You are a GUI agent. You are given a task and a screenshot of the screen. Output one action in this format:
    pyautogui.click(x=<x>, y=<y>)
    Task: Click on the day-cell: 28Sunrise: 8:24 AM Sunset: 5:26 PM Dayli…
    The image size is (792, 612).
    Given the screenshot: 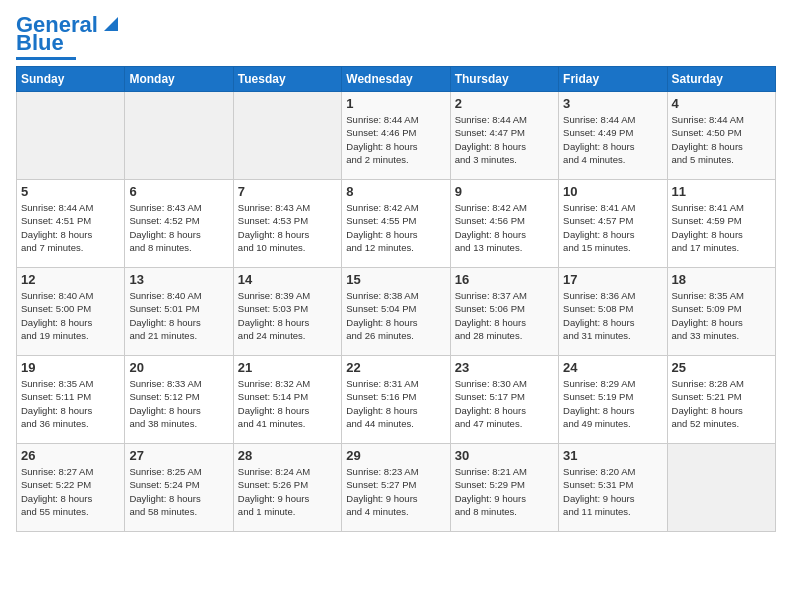 What is the action you would take?
    pyautogui.click(x=287, y=488)
    